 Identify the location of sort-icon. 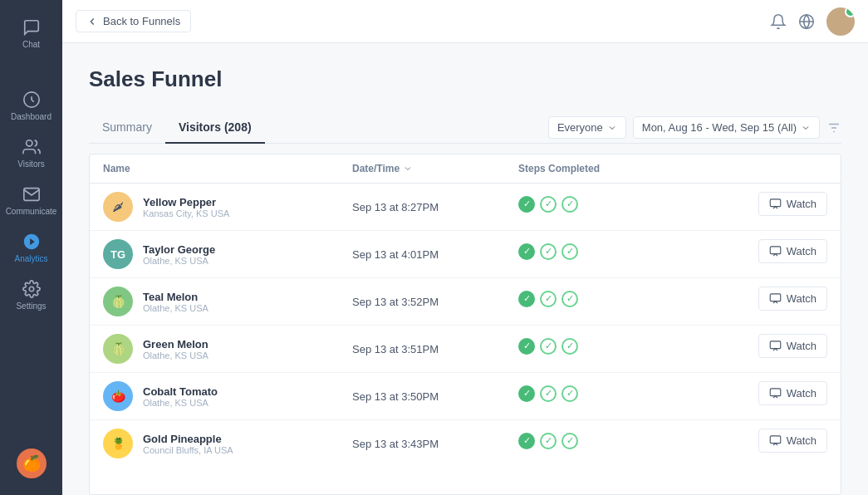
(408, 169).